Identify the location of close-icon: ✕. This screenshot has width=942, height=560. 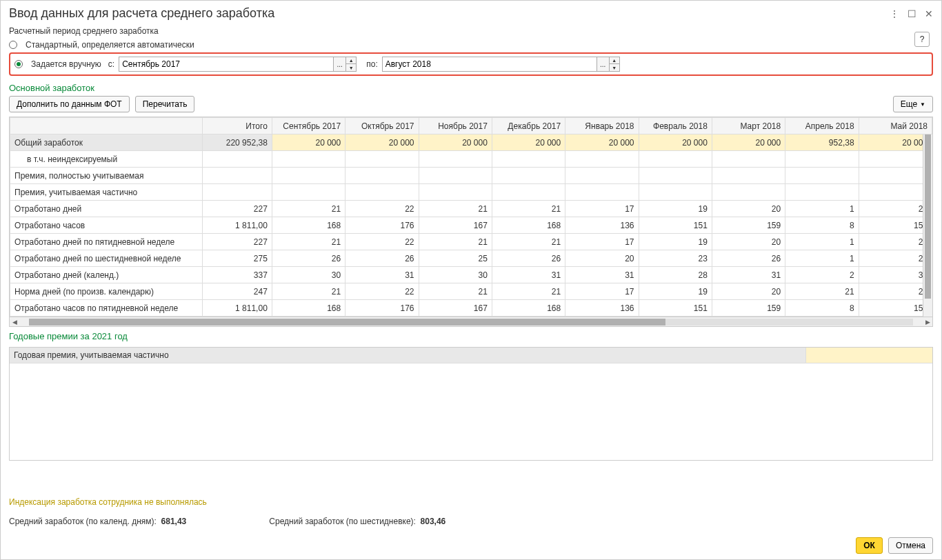
(929, 14).